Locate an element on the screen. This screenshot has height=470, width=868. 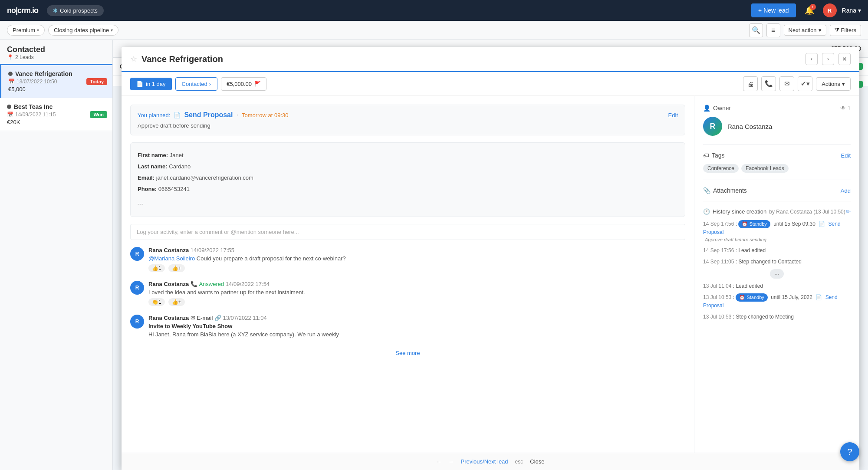
prev-next-lead-button: Previous/Next lead is located at coordinates (484, 462).